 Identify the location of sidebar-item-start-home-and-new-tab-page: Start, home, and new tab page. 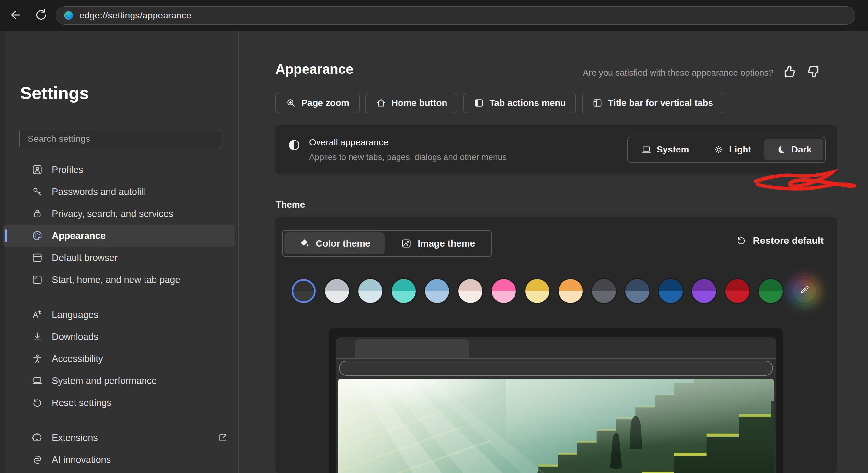
(119, 280).